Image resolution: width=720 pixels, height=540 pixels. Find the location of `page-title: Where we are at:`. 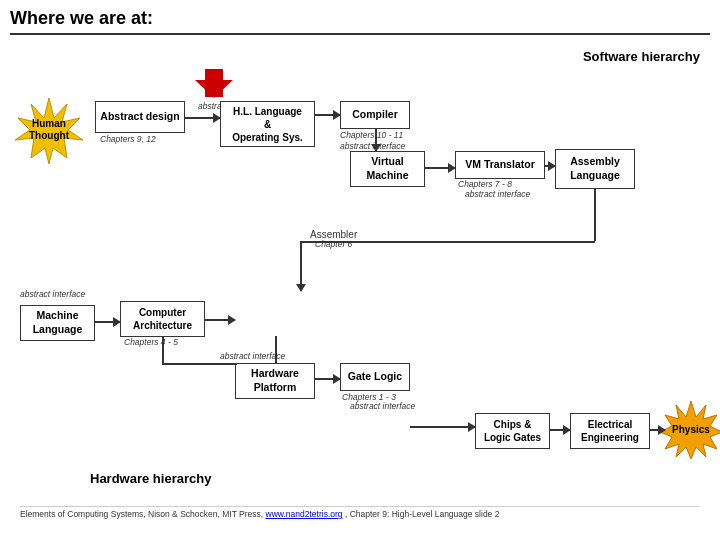

page-title: Where we are at: is located at coordinates (360, 22).